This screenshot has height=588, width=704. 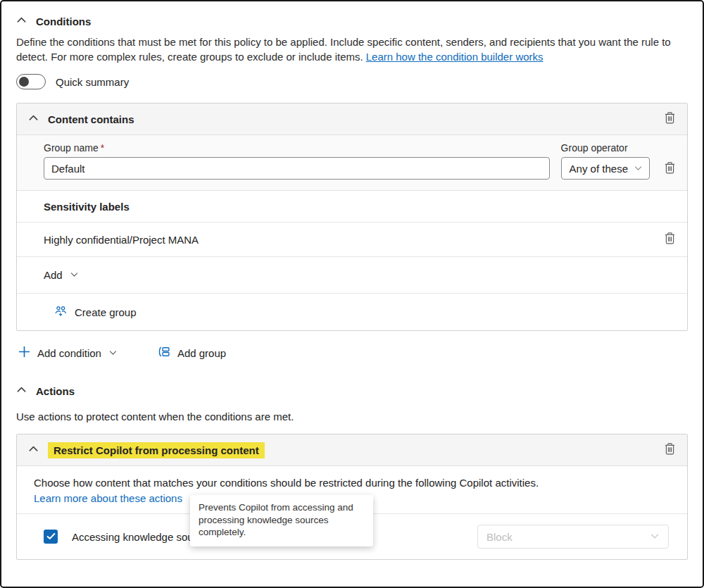 I want to click on delete-group-slot, so click(x=670, y=169).